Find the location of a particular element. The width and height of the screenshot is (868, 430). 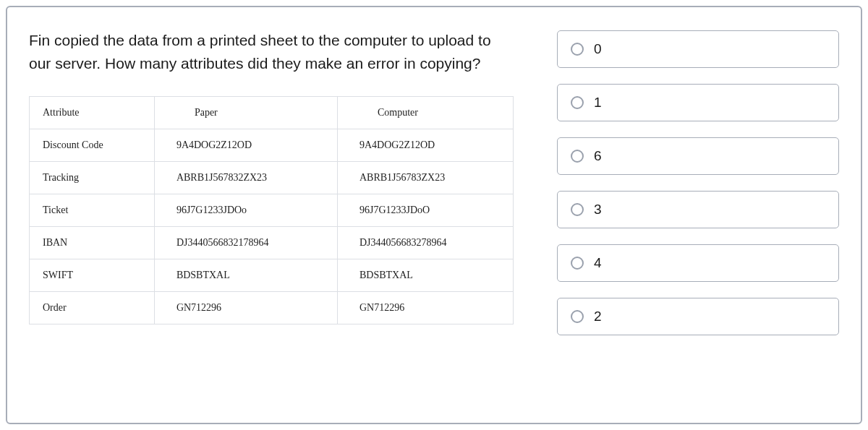

answer-option: 2 is located at coordinates (698, 317).